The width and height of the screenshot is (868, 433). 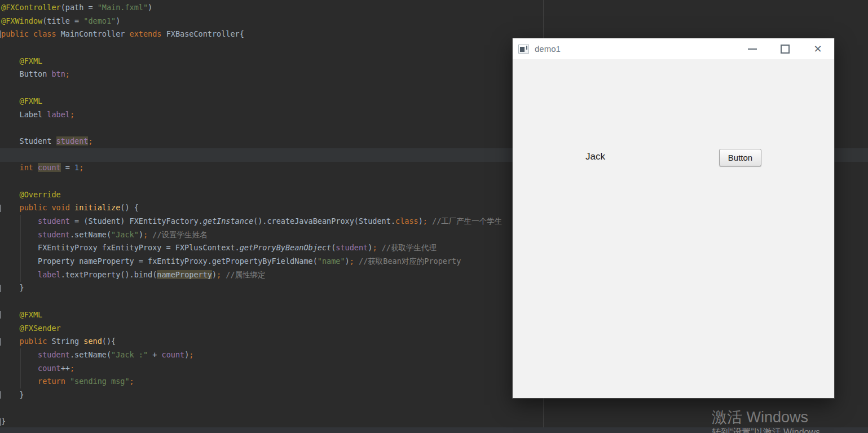 What do you see at coordinates (252, 235) in the screenshot?
I see `code-line: student.setName("Jack"); //设置学生姓名` at bounding box center [252, 235].